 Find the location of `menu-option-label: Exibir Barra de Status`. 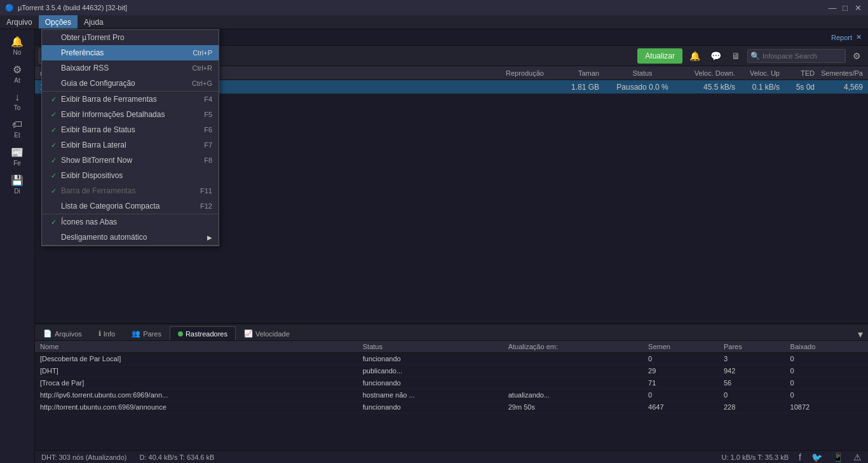

menu-option-label: Exibir Barra de Status is located at coordinates (131, 130).